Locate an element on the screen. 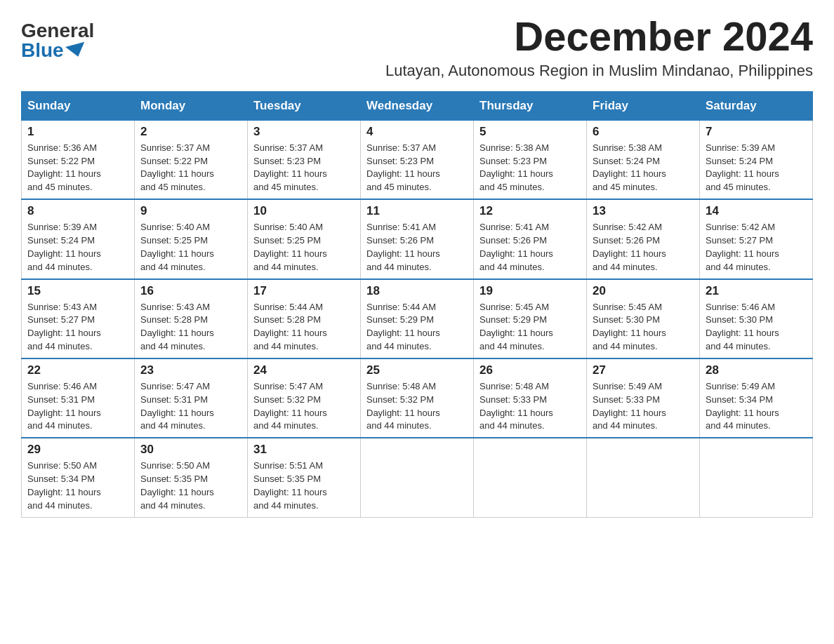  calendar-cell: 25 Sunrise: 5:48 AM Sunset: 5:32 PM Dayl… is located at coordinates (417, 398).